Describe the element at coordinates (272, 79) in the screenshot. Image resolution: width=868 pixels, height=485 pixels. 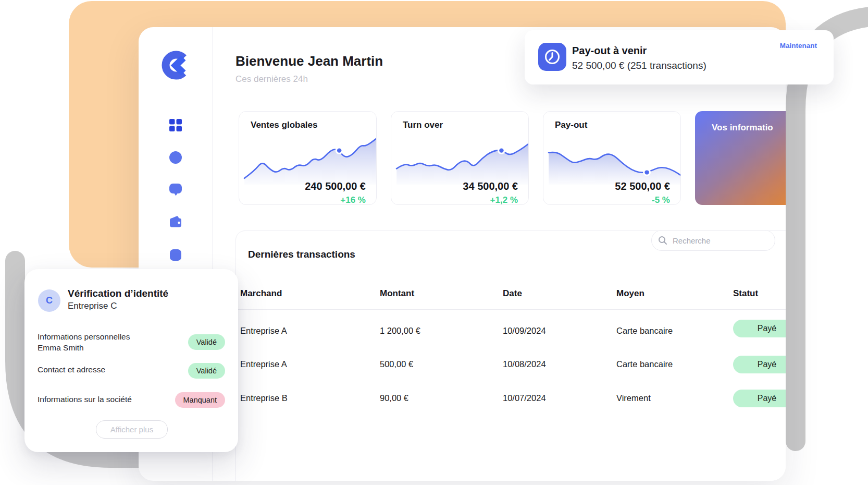
I see `page-subtitle: Ces dernières 24h` at that location.